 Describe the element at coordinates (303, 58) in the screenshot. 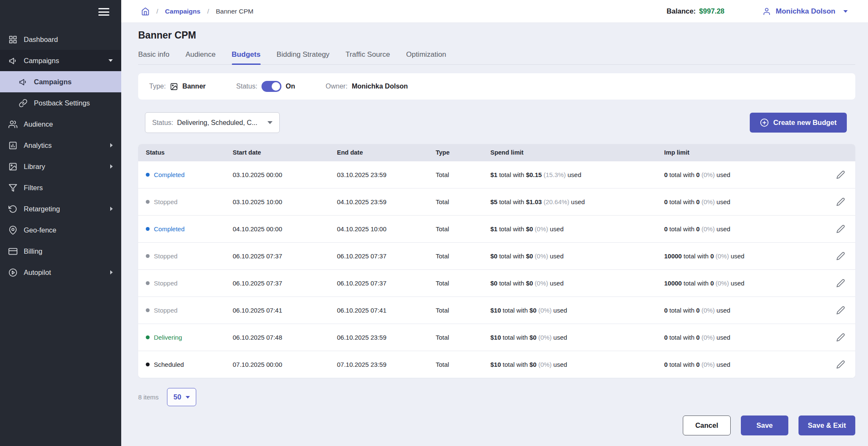

I see `tab-bidding-strategy: Bidding Strategy` at that location.